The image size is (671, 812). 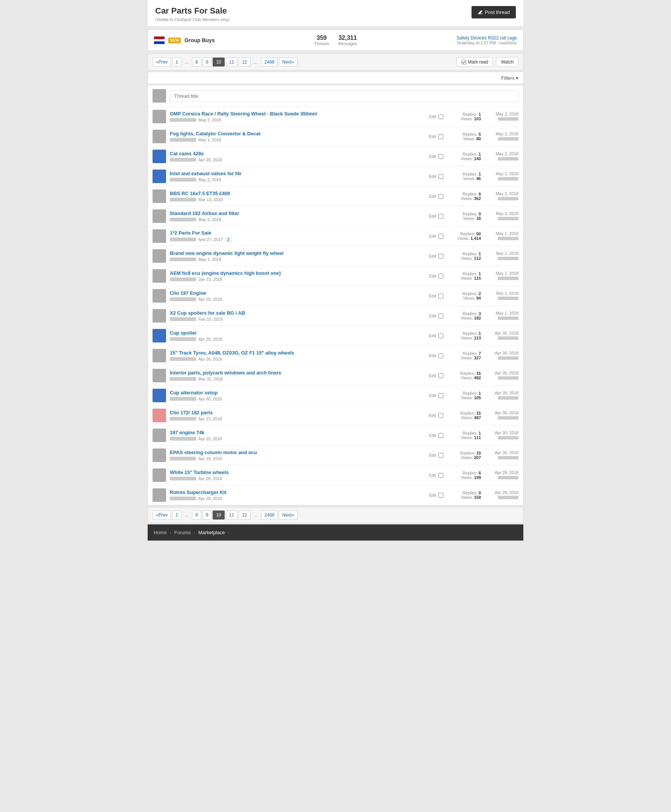 What do you see at coordinates (197, 62) in the screenshot?
I see `page-8-button: 8` at bounding box center [197, 62].